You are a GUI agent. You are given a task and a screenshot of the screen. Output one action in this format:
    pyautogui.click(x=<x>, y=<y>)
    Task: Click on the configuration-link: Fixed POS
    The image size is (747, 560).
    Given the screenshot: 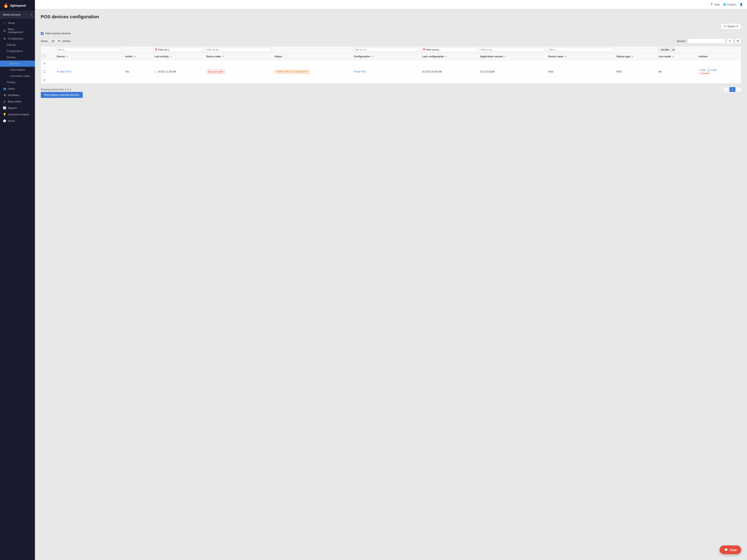 What is the action you would take?
    pyautogui.click(x=360, y=72)
    